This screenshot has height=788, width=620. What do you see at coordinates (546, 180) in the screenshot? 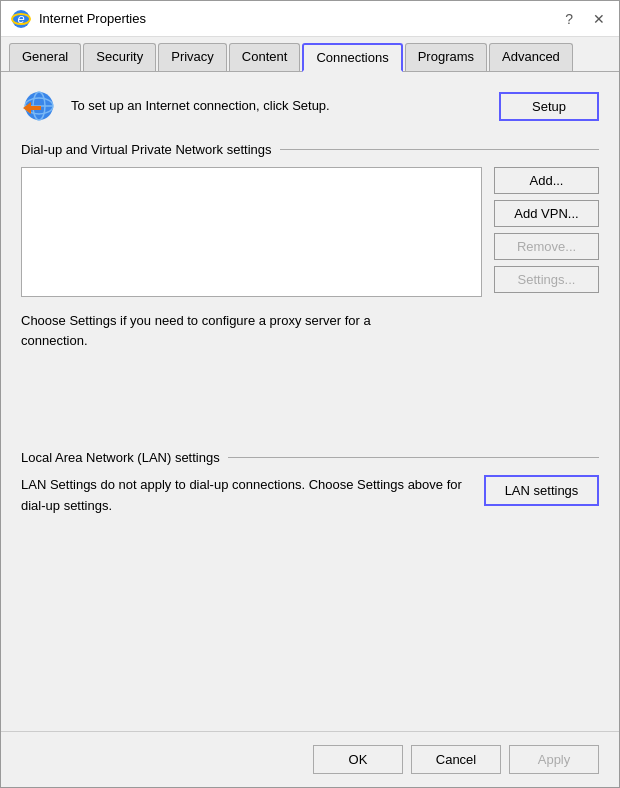
I see `add-button: Add...` at bounding box center [546, 180].